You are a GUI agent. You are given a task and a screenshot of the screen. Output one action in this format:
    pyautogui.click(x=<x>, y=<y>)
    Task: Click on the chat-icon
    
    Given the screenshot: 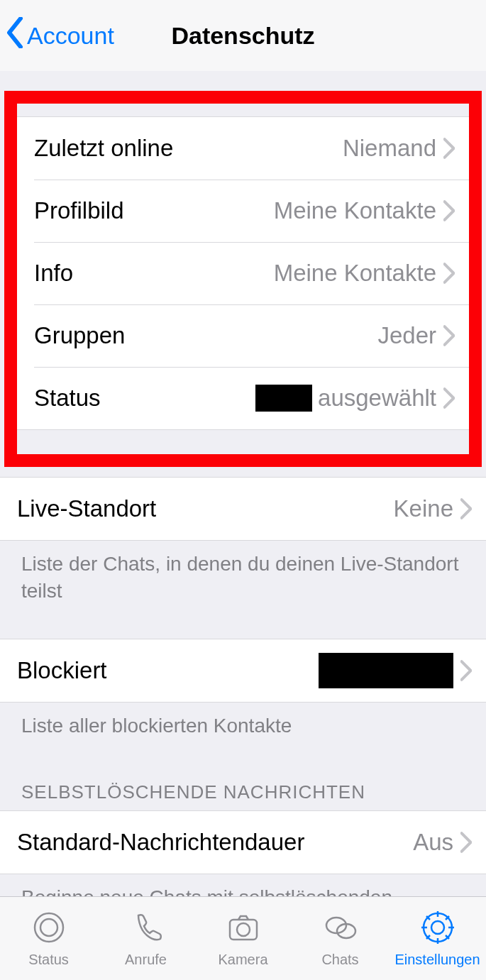 What is the action you would take?
    pyautogui.click(x=341, y=930)
    